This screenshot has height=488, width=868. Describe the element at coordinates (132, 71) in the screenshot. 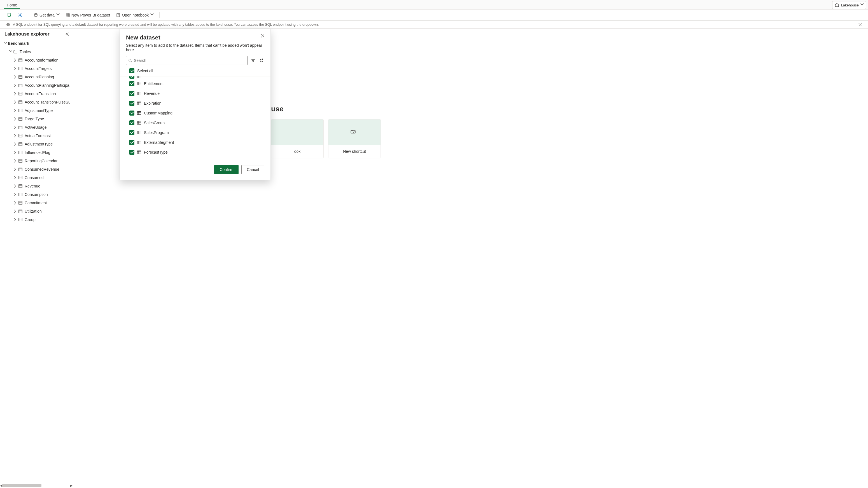

I see `select-all-checkbox` at that location.